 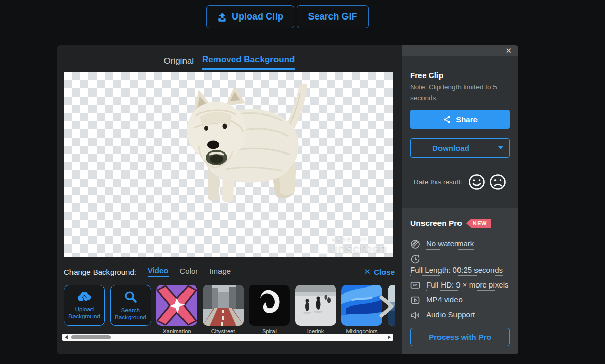 I want to click on pro-title-row: Unscreen Pro NEW, so click(x=460, y=223).